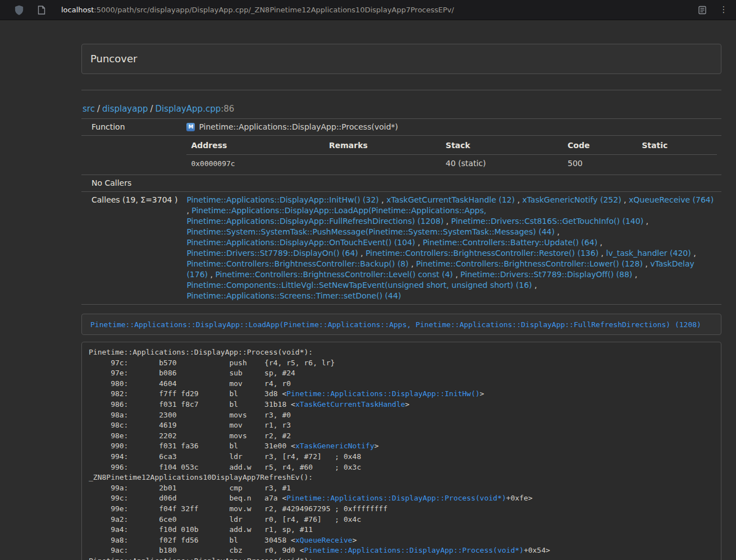  What do you see at coordinates (401, 437) in the screenshot?
I see `code-line: 98e: 2202 movs r2, #2` at bounding box center [401, 437].